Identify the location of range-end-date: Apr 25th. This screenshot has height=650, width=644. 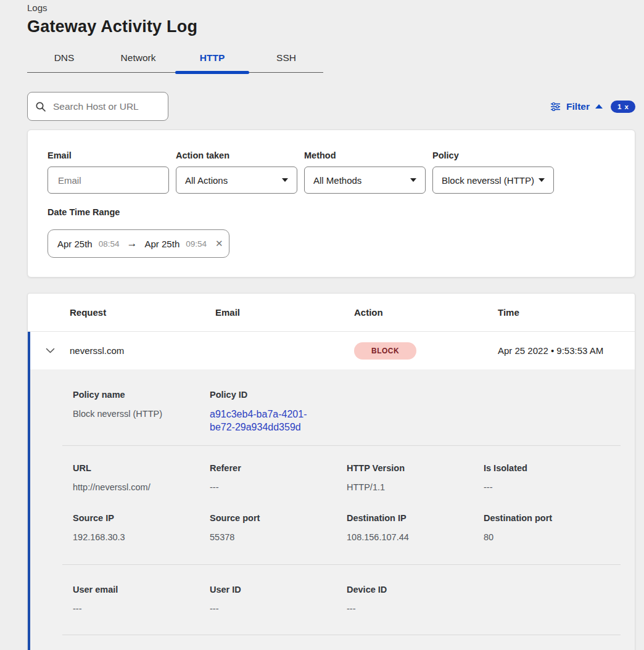
(163, 244).